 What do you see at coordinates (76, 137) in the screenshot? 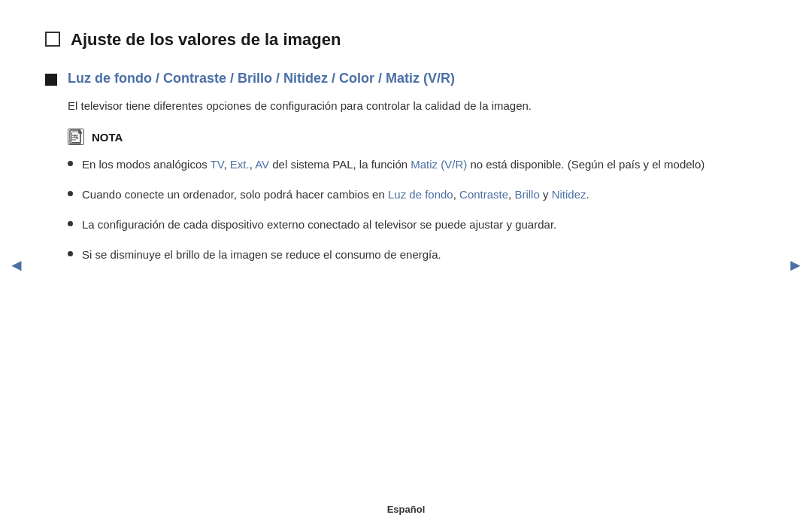
I see `nota-icon` at bounding box center [76, 137].